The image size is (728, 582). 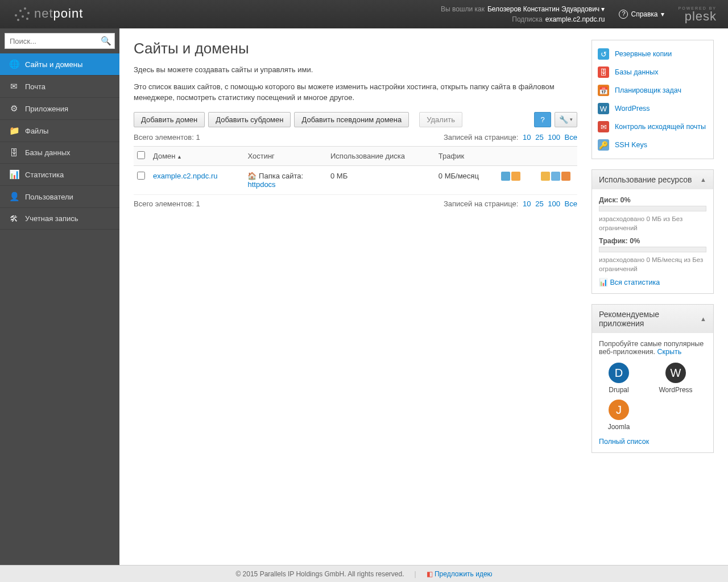 What do you see at coordinates (653, 250) in the screenshot?
I see `traffic-bar` at bounding box center [653, 250].